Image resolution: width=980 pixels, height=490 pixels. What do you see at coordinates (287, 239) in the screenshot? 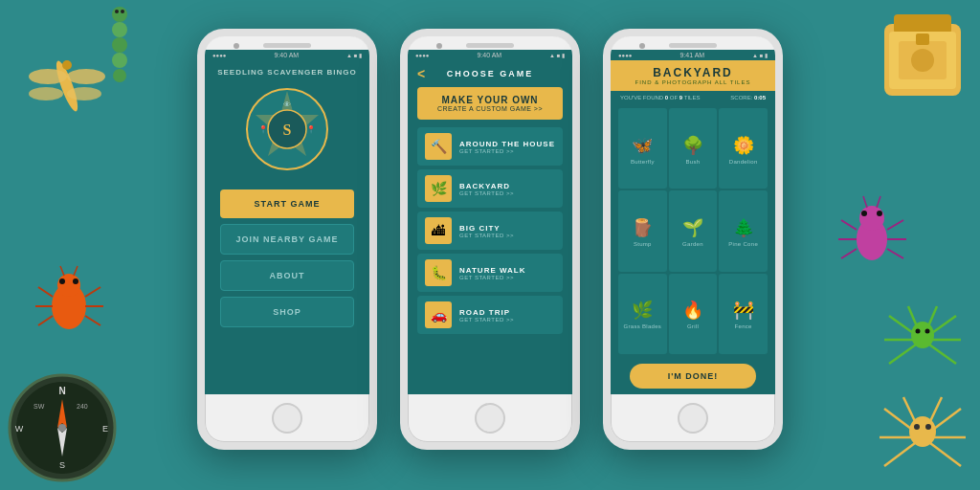
I see `join-game-button: JOIN NEARBY GAME` at bounding box center [287, 239].